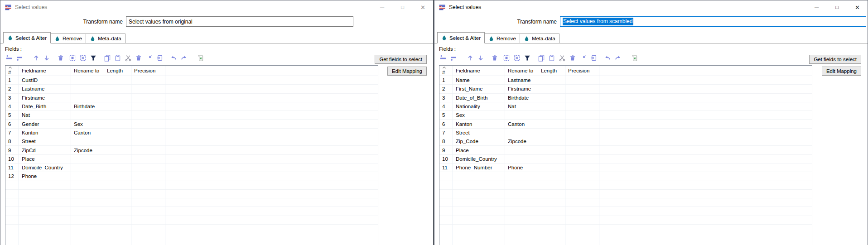 The width and height of the screenshot is (868, 245). What do you see at coordinates (479, 168) in the screenshot?
I see `table-cell: Phone_Number` at bounding box center [479, 168].